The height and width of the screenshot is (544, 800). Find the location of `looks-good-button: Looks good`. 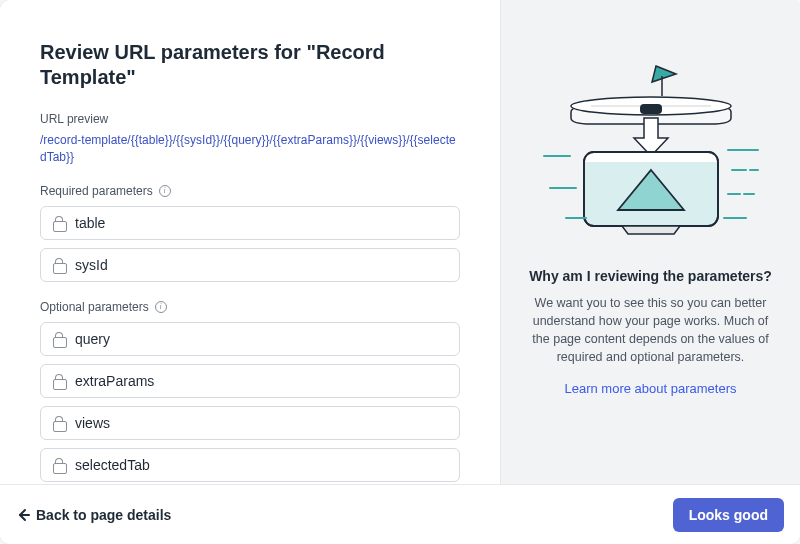

looks-good-button: Looks good is located at coordinates (728, 515).